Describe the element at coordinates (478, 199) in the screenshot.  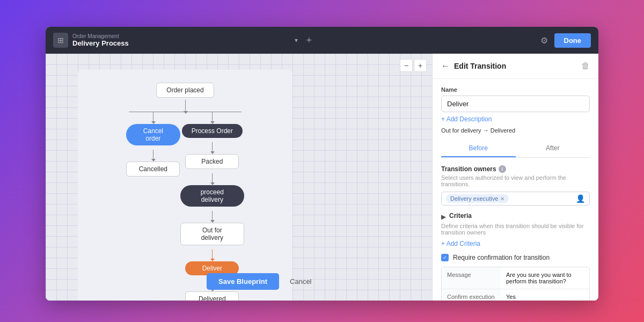
I see `delivery-executive-tag: Delivery executive ✕` at that location.